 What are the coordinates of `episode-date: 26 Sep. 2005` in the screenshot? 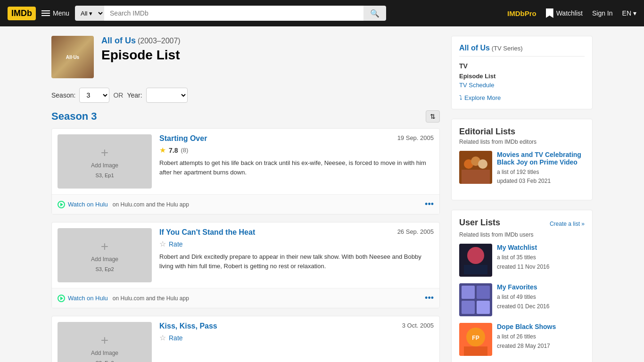 It's located at (416, 232).